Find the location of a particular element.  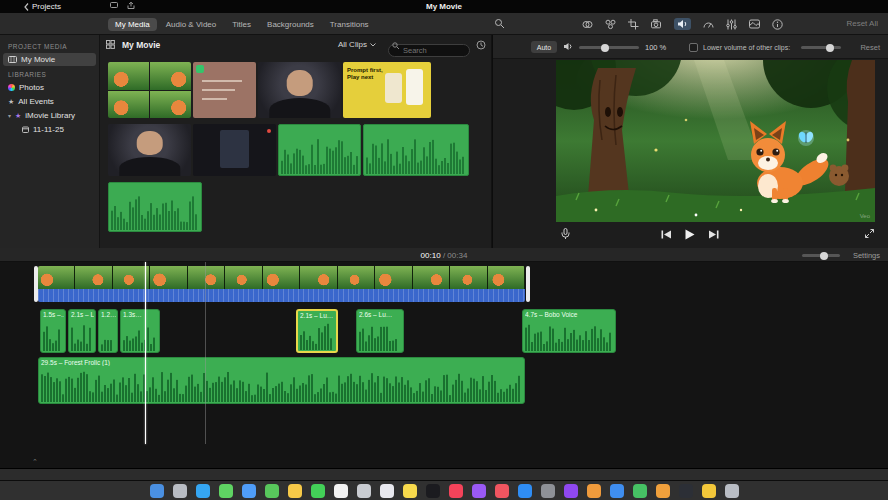

fullscreen-icon is located at coordinates (870, 234).